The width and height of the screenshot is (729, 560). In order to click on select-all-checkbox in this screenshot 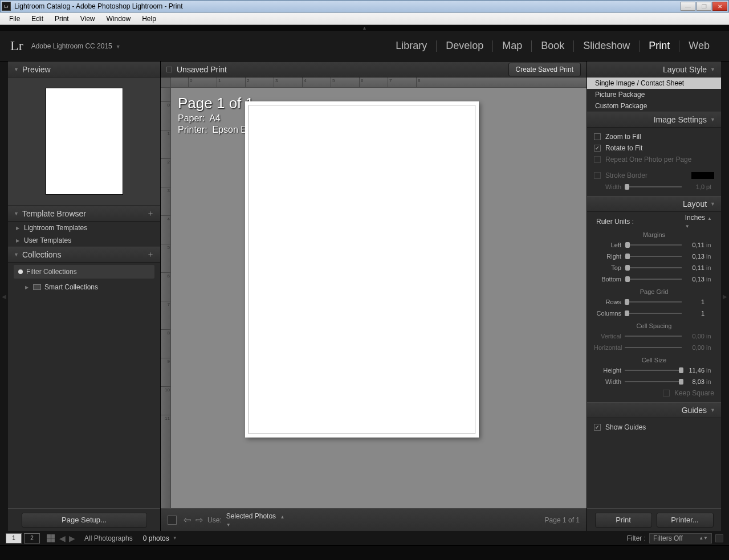, I will do `click(172, 520)`.